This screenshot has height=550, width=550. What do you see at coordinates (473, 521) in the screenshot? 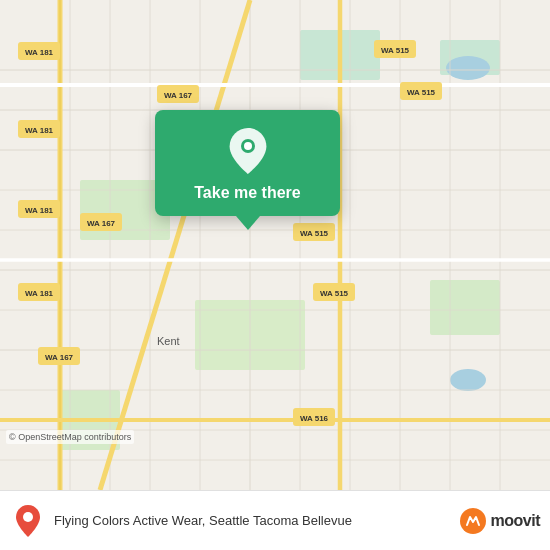
I see `moovit-brand-icon` at bounding box center [473, 521].